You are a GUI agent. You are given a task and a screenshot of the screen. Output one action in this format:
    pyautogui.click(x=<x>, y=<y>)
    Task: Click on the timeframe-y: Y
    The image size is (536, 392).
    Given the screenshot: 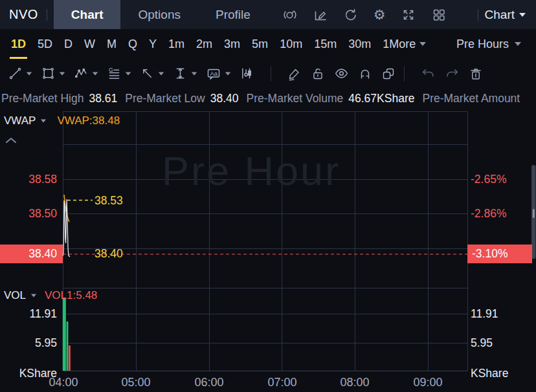 What is the action you would take?
    pyautogui.click(x=153, y=44)
    